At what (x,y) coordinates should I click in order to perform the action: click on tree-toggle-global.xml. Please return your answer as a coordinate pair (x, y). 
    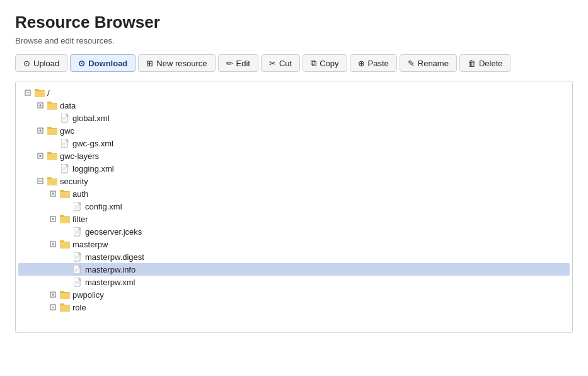
    Looking at the image, I should click on (53, 118).